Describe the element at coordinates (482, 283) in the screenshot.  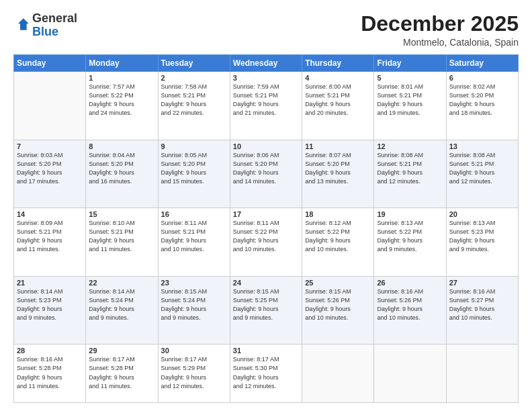
I see `day-number: 27` at that location.